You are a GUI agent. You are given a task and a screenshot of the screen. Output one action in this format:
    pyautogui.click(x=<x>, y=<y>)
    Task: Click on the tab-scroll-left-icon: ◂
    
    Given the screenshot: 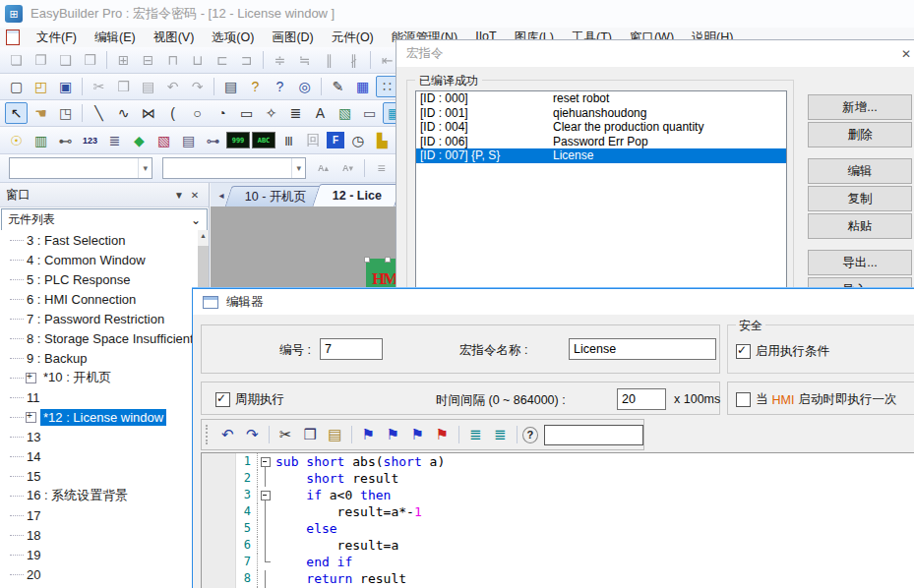 What is the action you would take?
    pyautogui.click(x=221, y=195)
    